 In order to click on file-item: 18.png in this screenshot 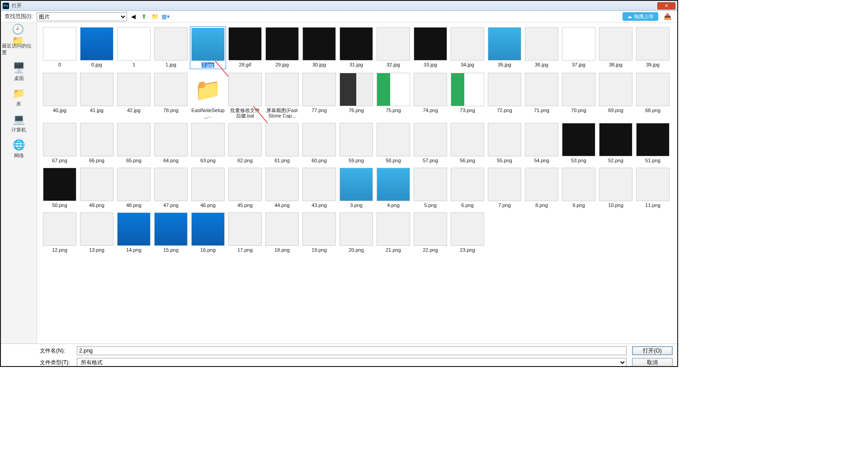, I will do `click(282, 232)`.